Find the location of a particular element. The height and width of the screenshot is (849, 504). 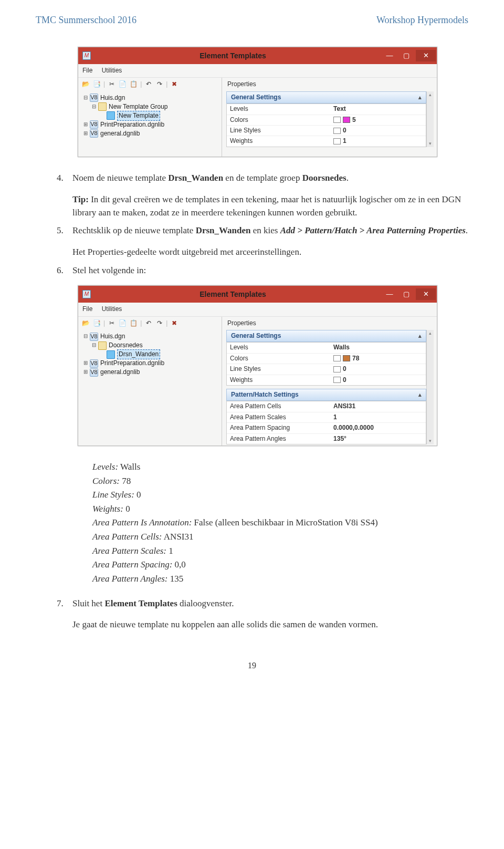

step-7: 7. Sluit het Element Templates dialoogve… is located at coordinates (262, 604).